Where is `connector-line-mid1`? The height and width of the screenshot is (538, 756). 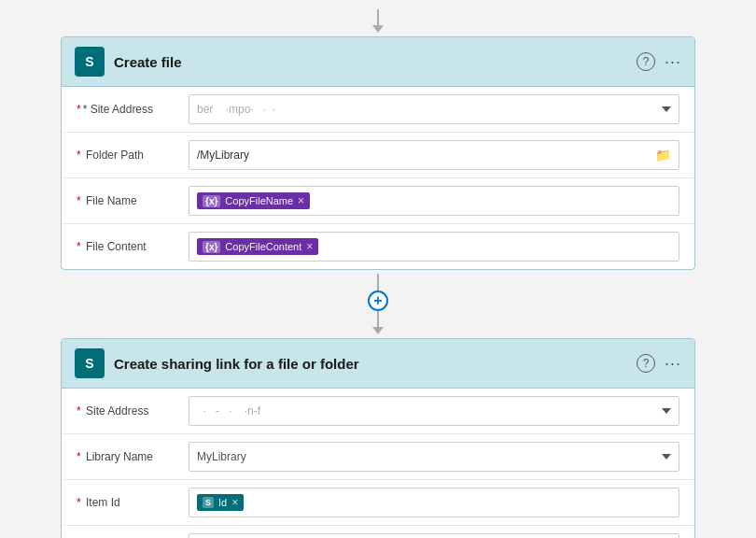
connector-line-mid1 is located at coordinates (378, 282).